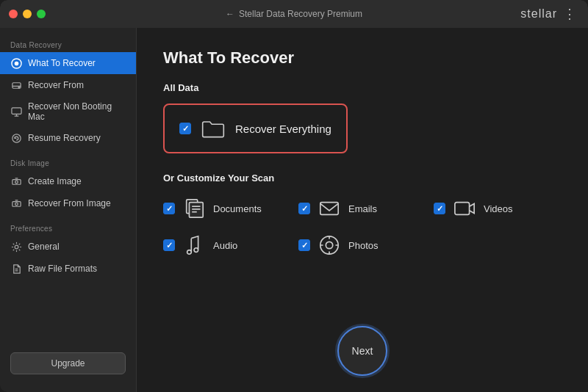 The height and width of the screenshot is (392, 588). I want to click on sidebar-item-label: Recover Non Booting Mac, so click(76, 112).